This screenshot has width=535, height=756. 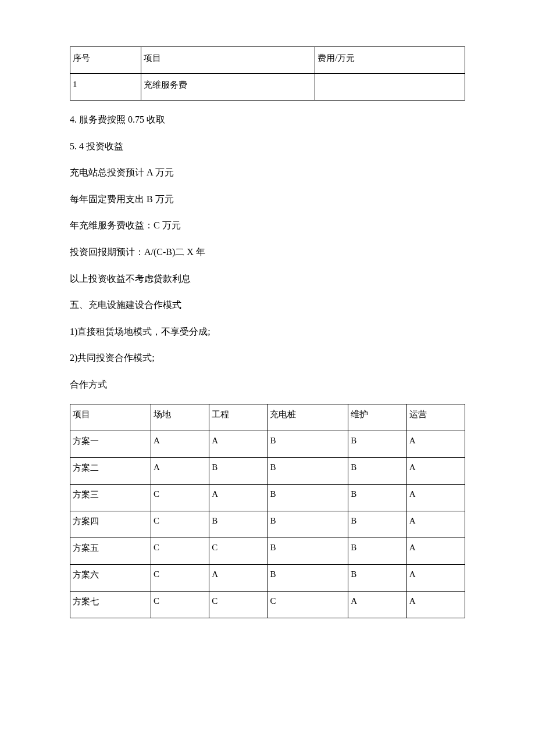 I want to click on cell-charger: C, so click(x=308, y=604).